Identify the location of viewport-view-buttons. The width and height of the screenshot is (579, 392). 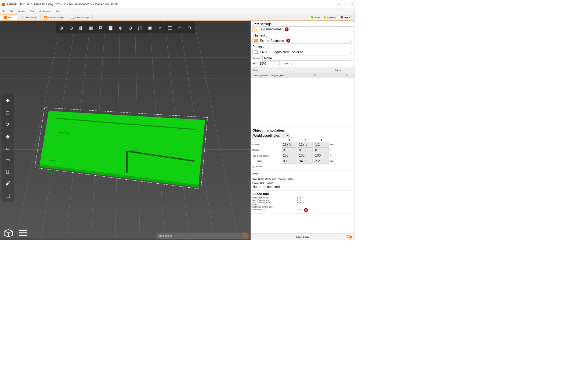
(16, 233).